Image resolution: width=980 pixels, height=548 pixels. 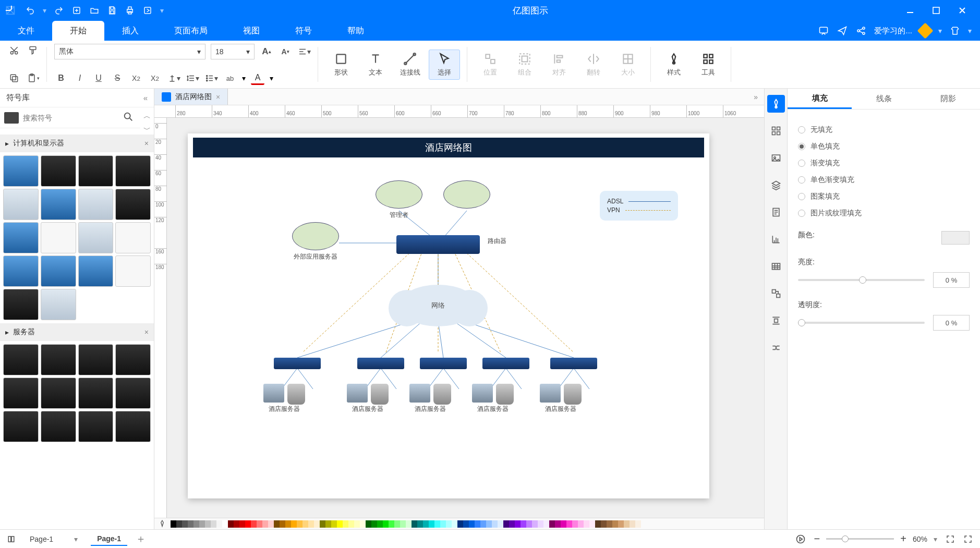 What do you see at coordinates (233, 52) in the screenshot?
I see `font-size-combo: 18▾` at bounding box center [233, 52].